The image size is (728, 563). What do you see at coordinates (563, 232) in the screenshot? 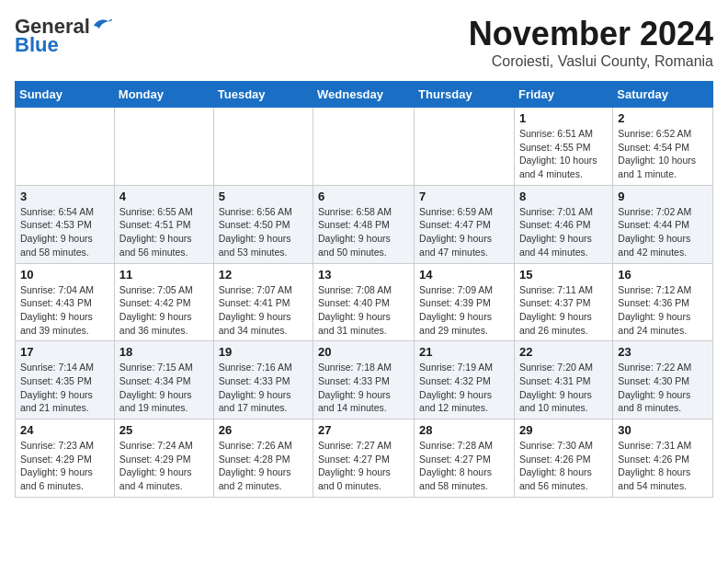
I see `day-info: Sunrise: 7:01 AM Sunset: 4:46 PM Dayligh…` at bounding box center [563, 232].